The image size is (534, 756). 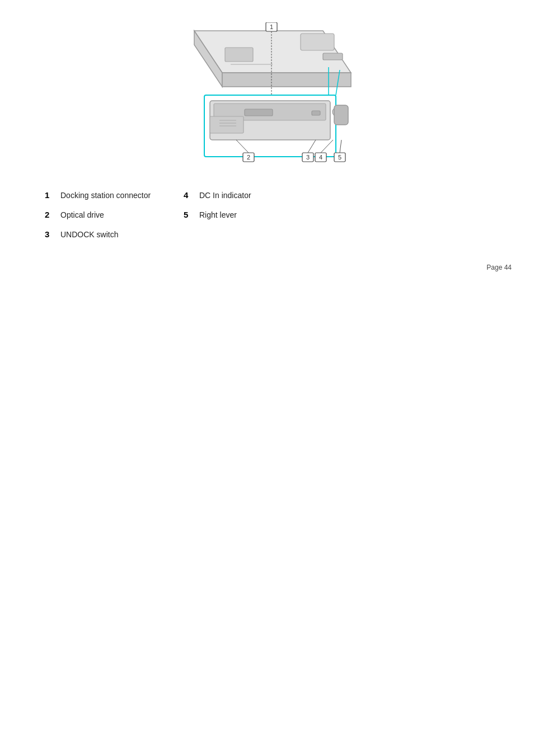 I want to click on legend-label-1: Docking station connector, so click(x=111, y=195).